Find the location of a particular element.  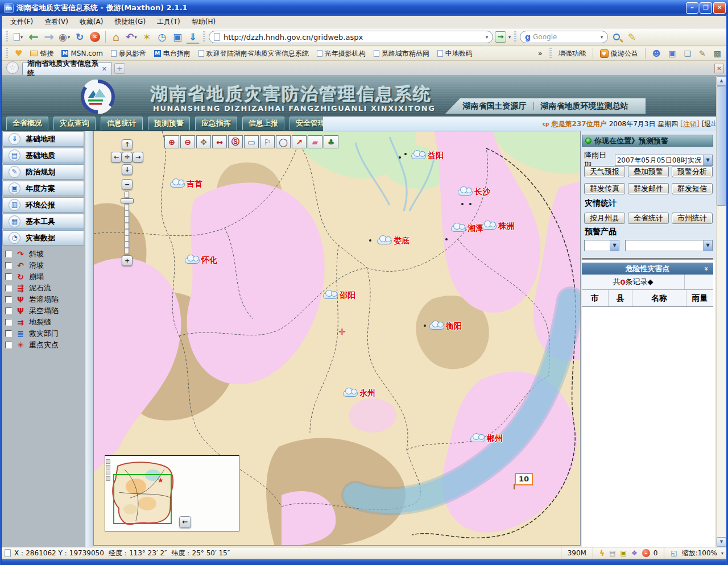

zoom-slider-handle is located at coordinates (127, 201).